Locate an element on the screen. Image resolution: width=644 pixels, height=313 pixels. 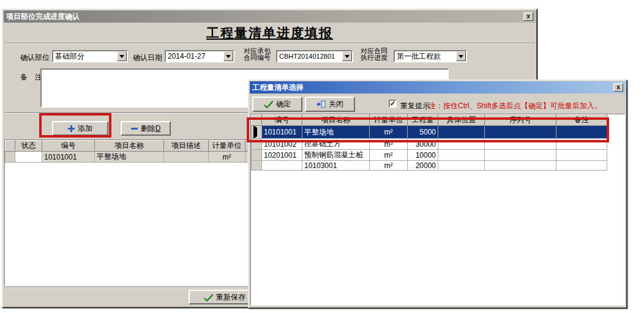
cell-code: 10201001 is located at coordinates (282, 155).